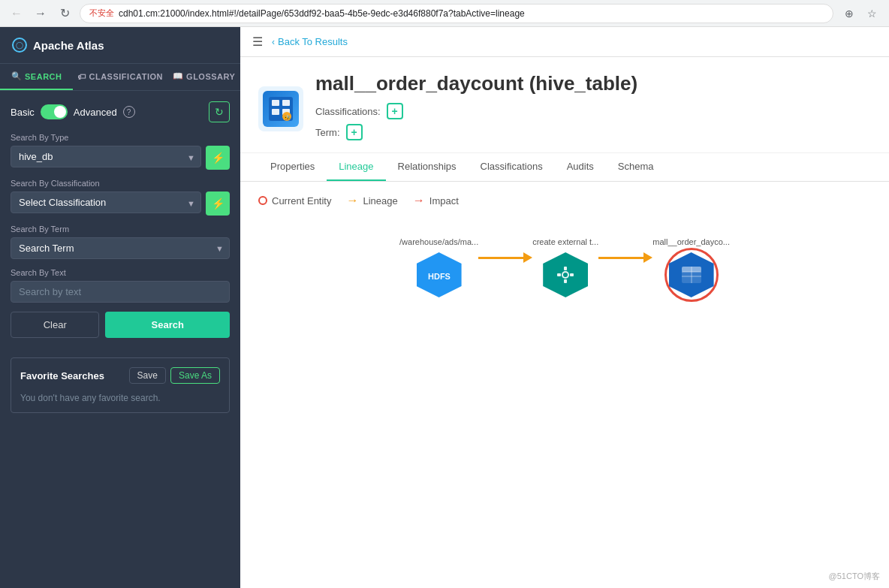 The height and width of the screenshot is (588, 889). I want to click on watermark: @51CTO博客, so click(854, 577).